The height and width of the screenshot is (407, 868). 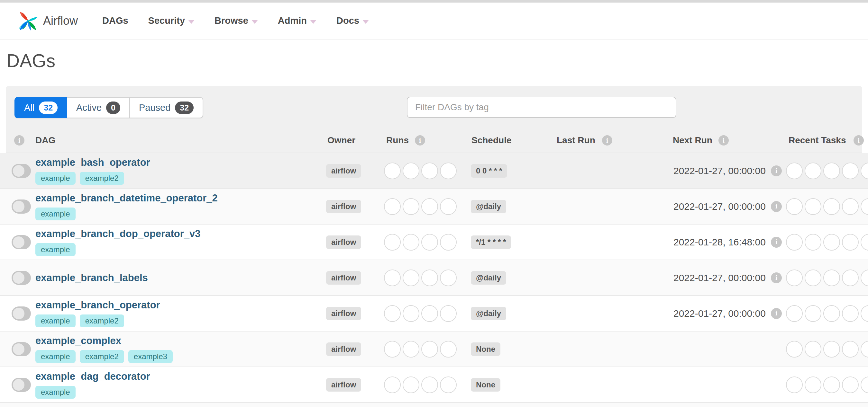 What do you see at coordinates (297, 21) in the screenshot?
I see `nav-item-admin: Admin` at bounding box center [297, 21].